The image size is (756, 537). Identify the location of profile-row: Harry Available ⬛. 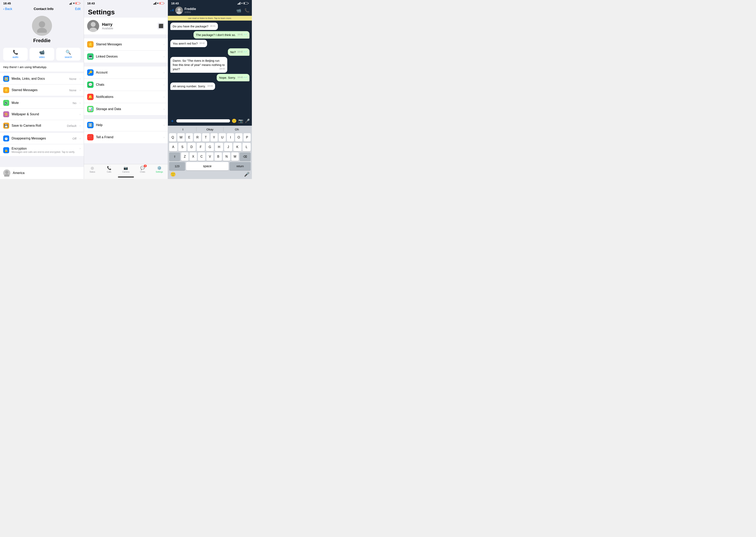
(126, 26).